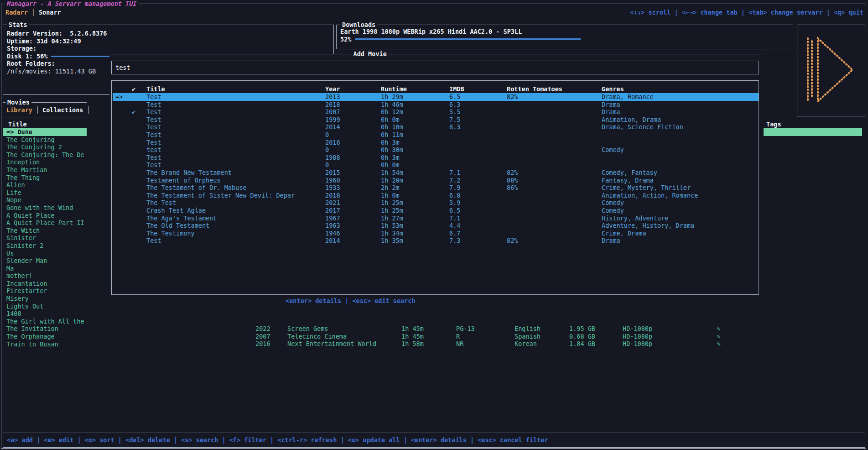 The image size is (868, 450). Describe the element at coordinates (45, 162) in the screenshot. I see `movie-list-item: Inception` at that location.